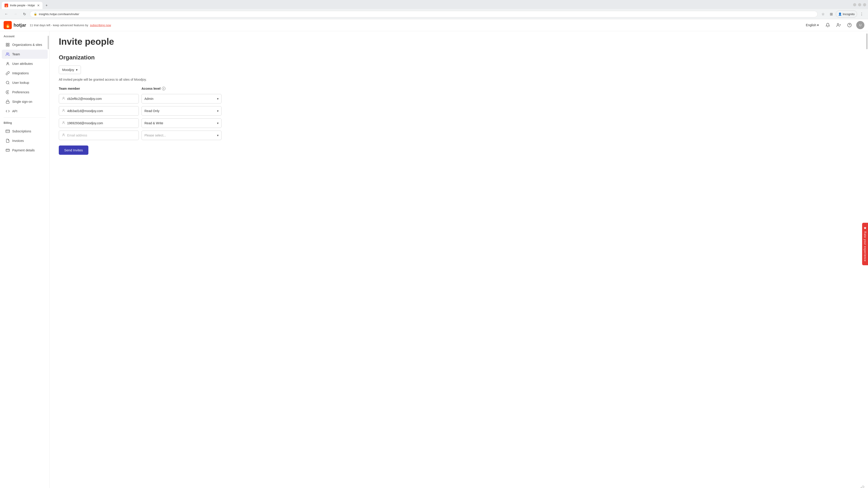  I want to click on subscriptions-label: Subscriptions, so click(22, 131).